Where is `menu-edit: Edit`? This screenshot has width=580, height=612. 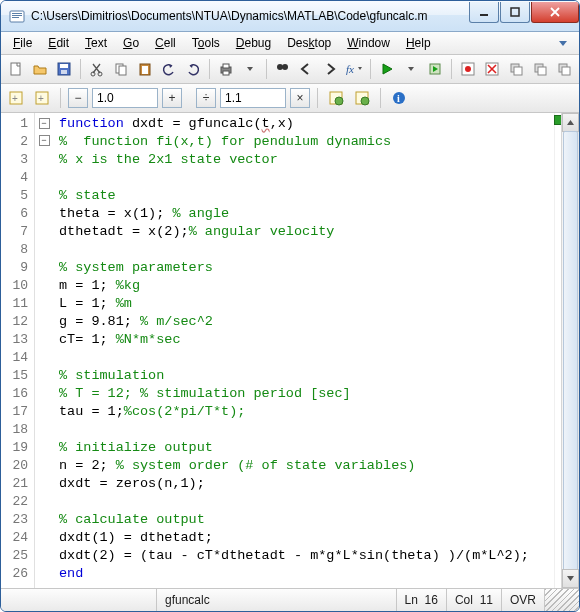
menu-edit: Edit is located at coordinates (58, 43).